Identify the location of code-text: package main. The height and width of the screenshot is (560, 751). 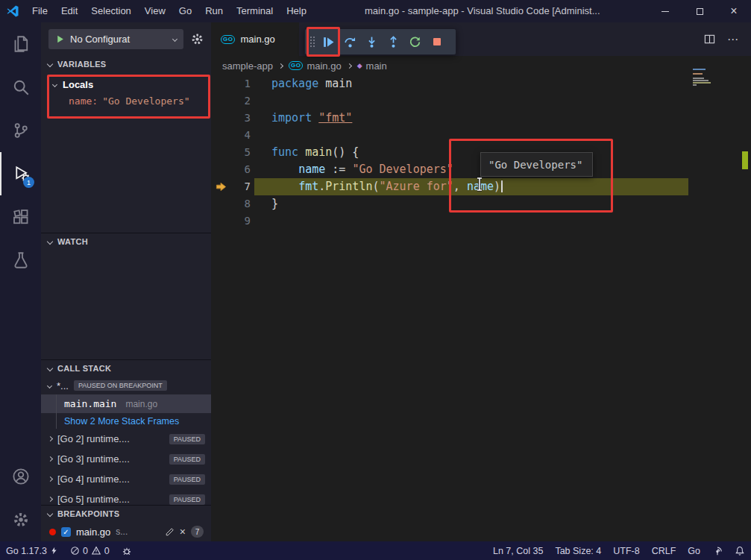
(312, 84).